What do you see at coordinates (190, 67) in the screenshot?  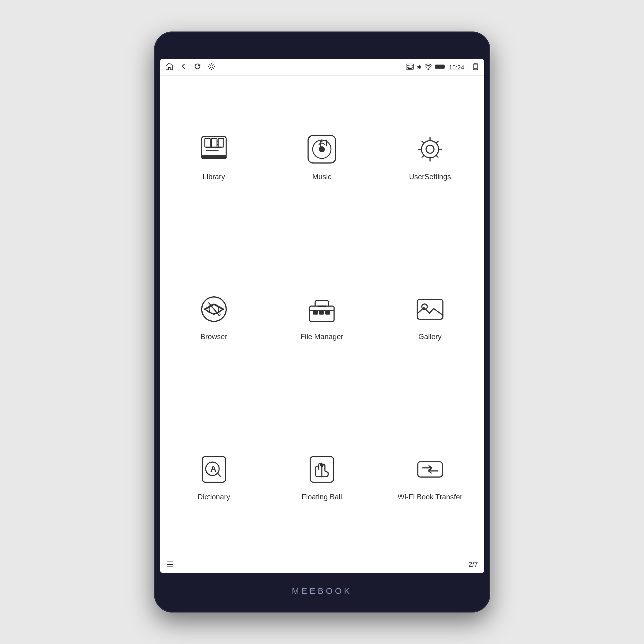 I see `status-left` at bounding box center [190, 67].